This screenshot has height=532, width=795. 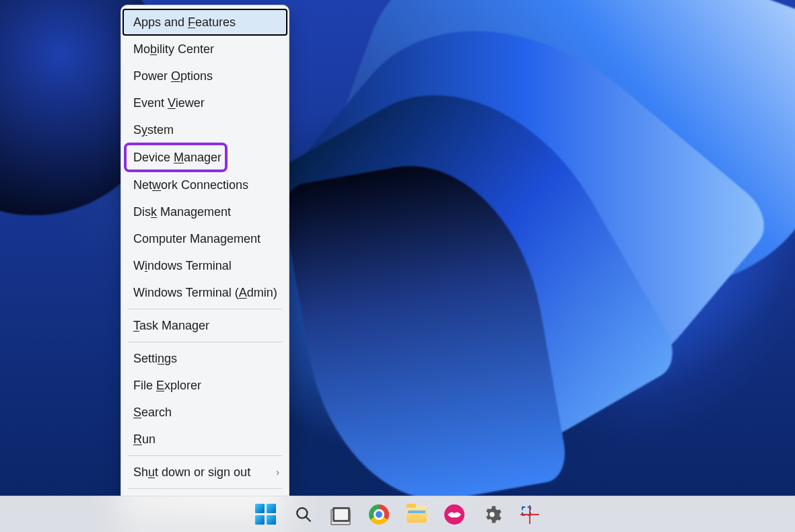 I want to click on menu-item-settings: Settings, so click(x=205, y=358).